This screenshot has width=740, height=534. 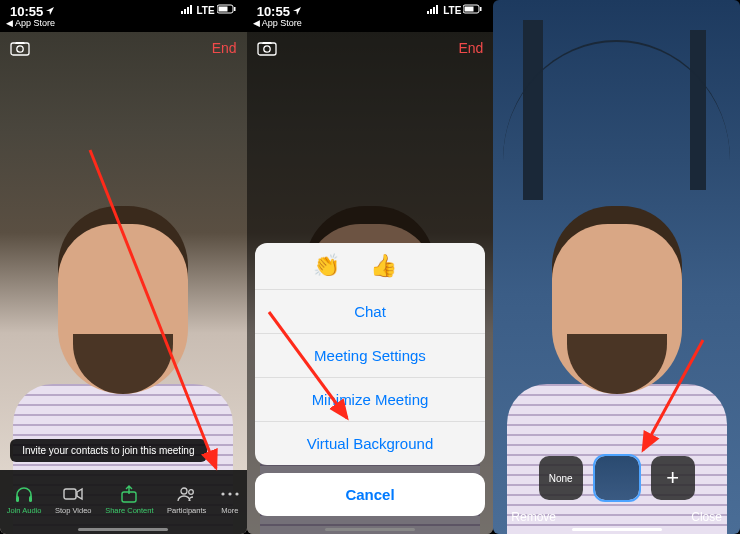 What do you see at coordinates (370, 494) in the screenshot?
I see `cancel-button: Cancel` at bounding box center [370, 494].